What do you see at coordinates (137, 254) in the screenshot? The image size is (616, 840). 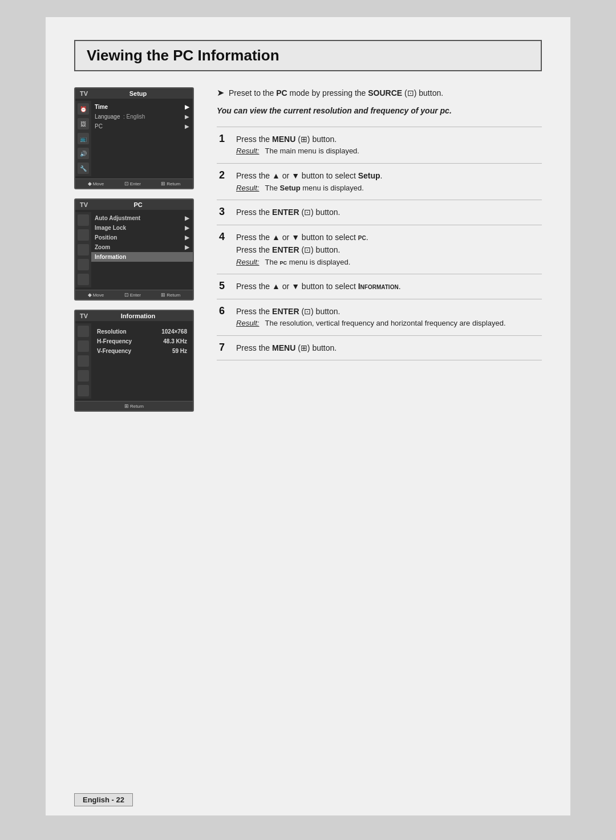 I see `left-column: TV Setup ⏰ 🖼 📺 🔊 🔧` at bounding box center [137, 254].